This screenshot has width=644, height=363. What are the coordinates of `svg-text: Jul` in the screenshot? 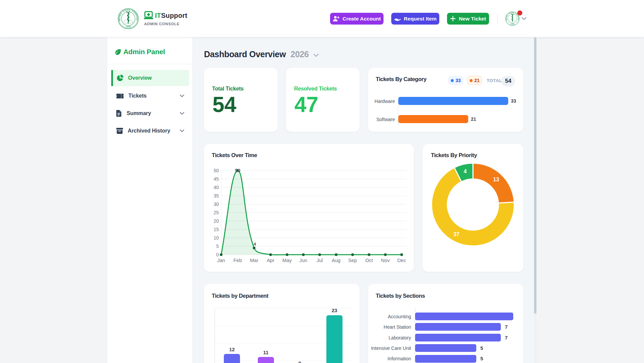 It's located at (320, 260).